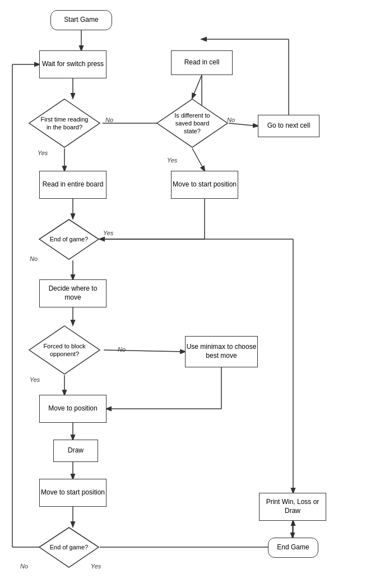  What do you see at coordinates (73, 293) in the screenshot?
I see `decide-move-node: Decide where to move` at bounding box center [73, 293].